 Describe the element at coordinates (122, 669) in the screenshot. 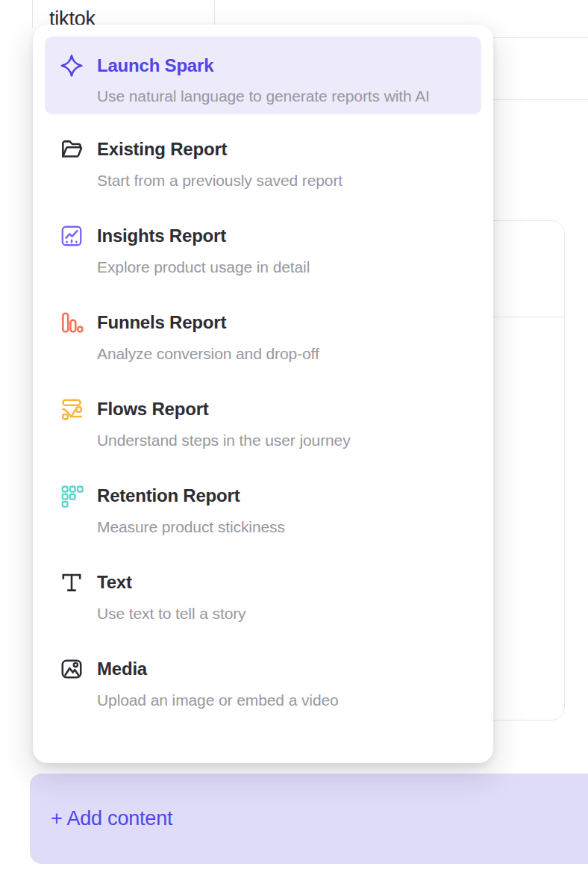

I see `menu-item-label: Media` at that location.